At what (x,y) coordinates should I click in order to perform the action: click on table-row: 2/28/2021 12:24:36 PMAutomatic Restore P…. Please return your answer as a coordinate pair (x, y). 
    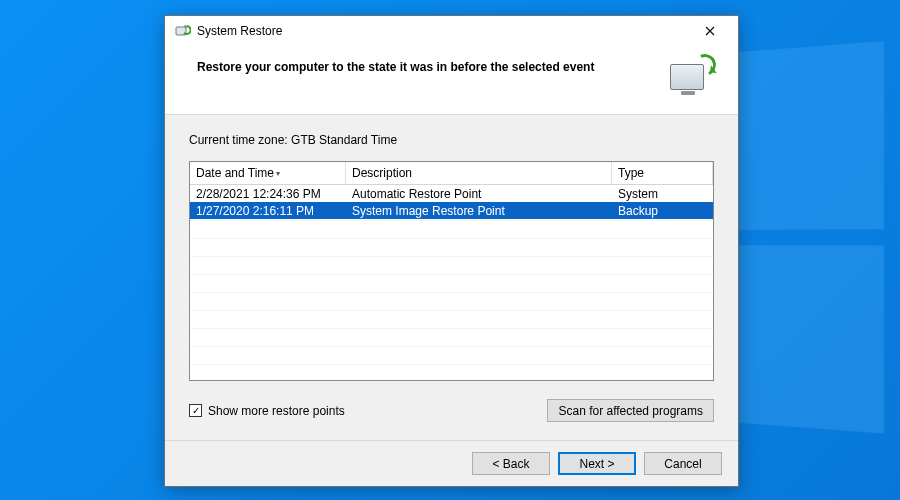
    Looking at the image, I should click on (452, 194).